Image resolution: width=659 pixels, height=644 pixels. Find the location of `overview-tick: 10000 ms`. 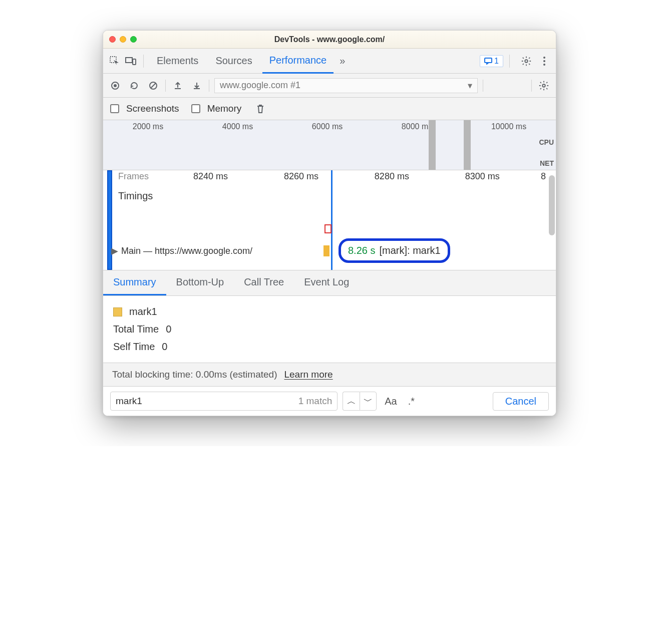

overview-tick: 10000 ms is located at coordinates (509, 127).